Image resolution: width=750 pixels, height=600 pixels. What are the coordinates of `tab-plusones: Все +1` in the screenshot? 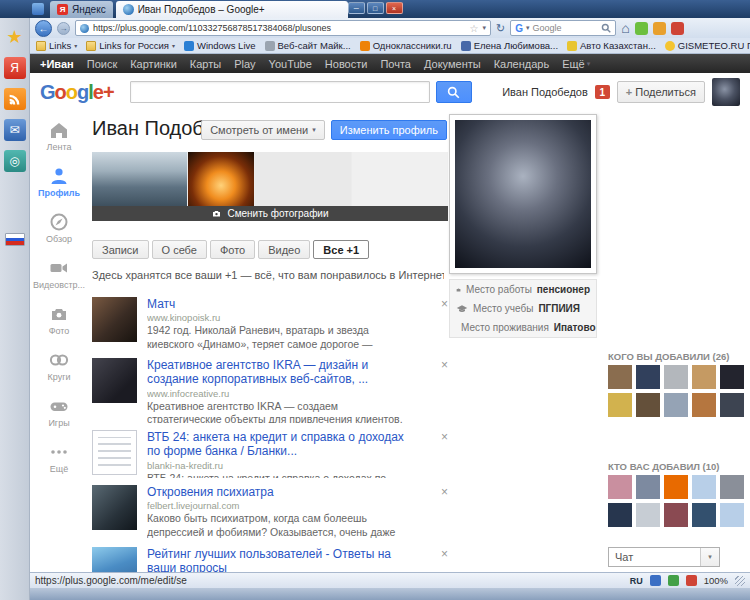 It's located at (341, 250).